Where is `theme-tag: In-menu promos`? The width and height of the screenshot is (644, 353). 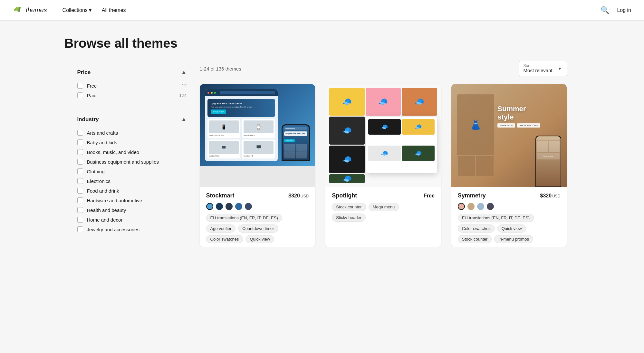 theme-tag: In-menu promos is located at coordinates (514, 239).